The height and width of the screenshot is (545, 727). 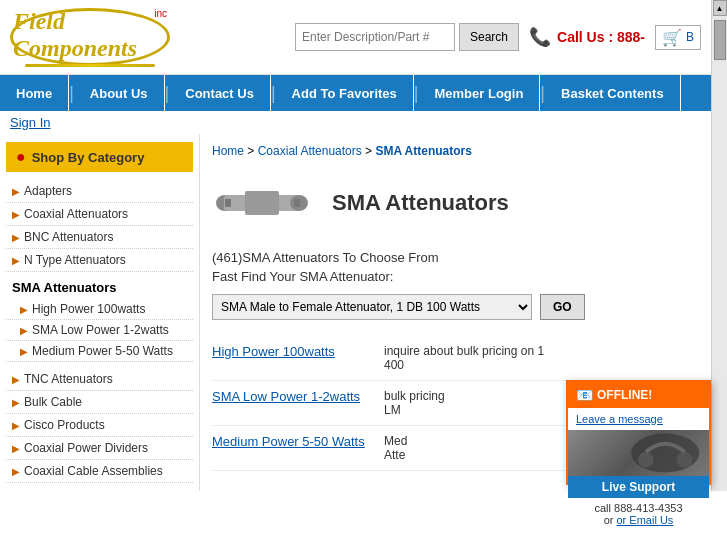 What do you see at coordinates (584, 395) in the screenshot?
I see `offline-icon: 📧` at bounding box center [584, 395].